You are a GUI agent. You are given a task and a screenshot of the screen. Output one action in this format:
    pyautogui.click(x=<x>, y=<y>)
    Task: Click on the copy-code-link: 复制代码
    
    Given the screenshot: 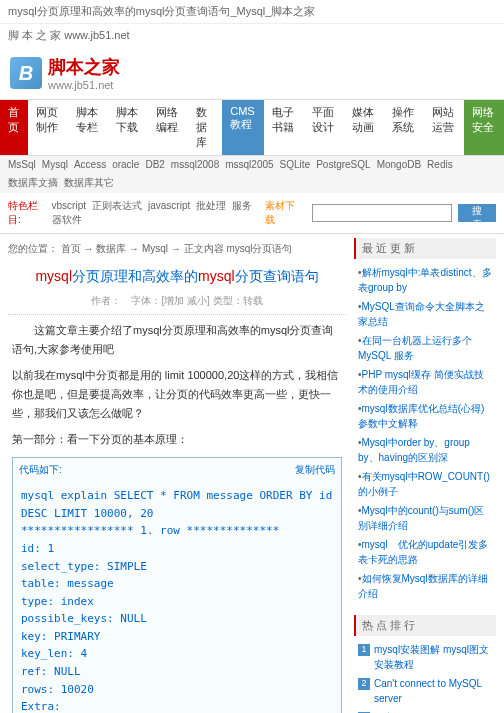 What is the action you would take?
    pyautogui.click(x=315, y=470)
    